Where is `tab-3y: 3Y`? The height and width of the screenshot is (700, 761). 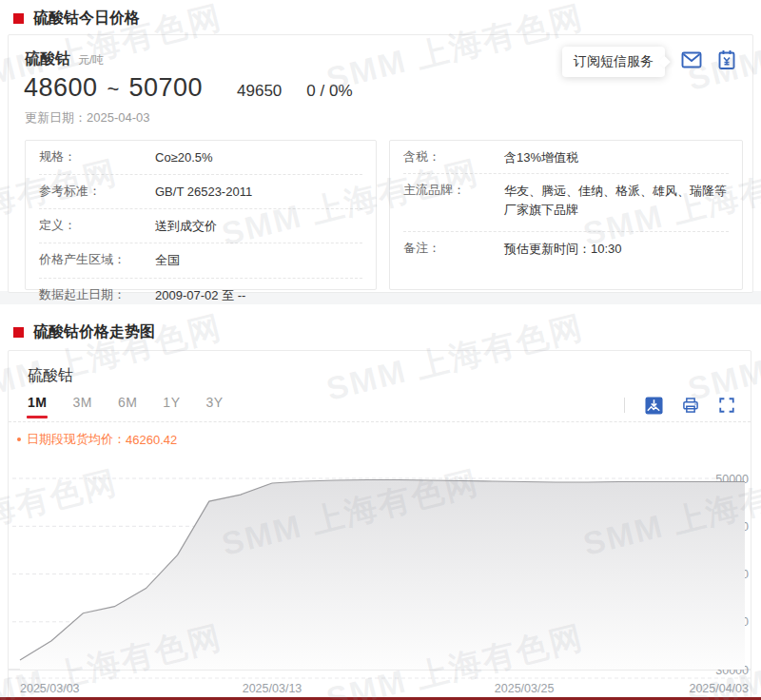 tab-3y: 3Y is located at coordinates (214, 407).